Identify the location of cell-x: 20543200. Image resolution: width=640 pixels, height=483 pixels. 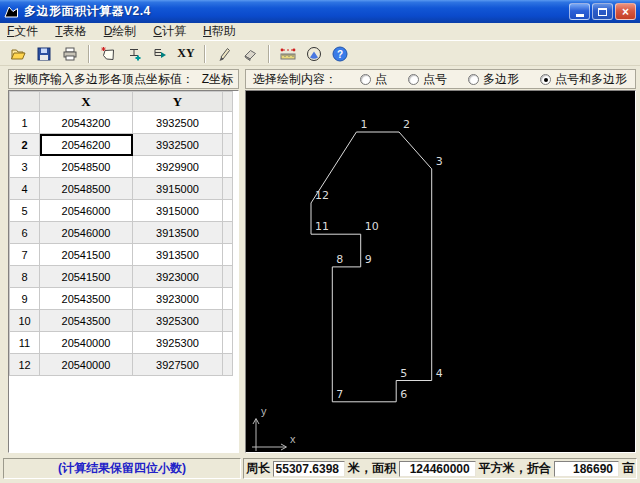
(86, 123).